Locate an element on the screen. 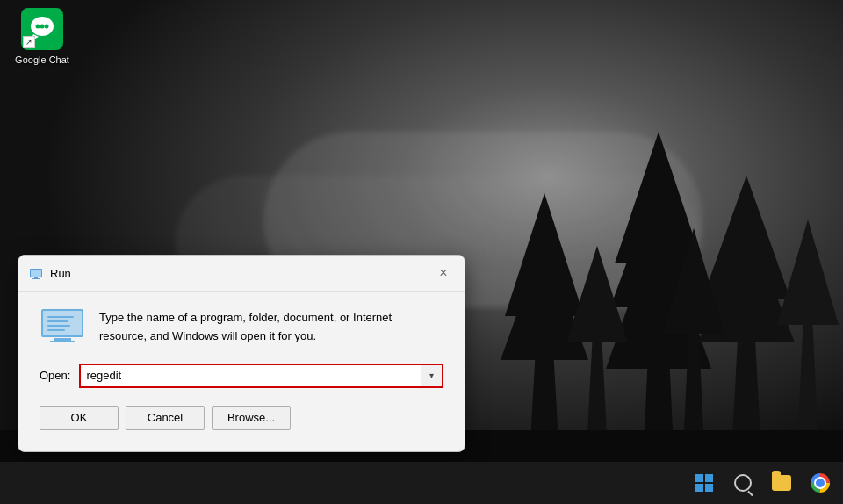 This screenshot has height=504, width=843. search-icon is located at coordinates (743, 483).